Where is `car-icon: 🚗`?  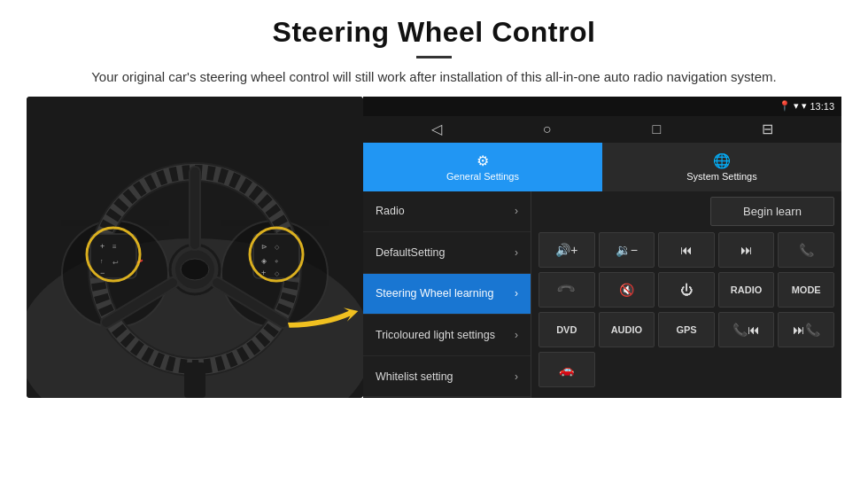 car-icon: 🚗 is located at coordinates (567, 370).